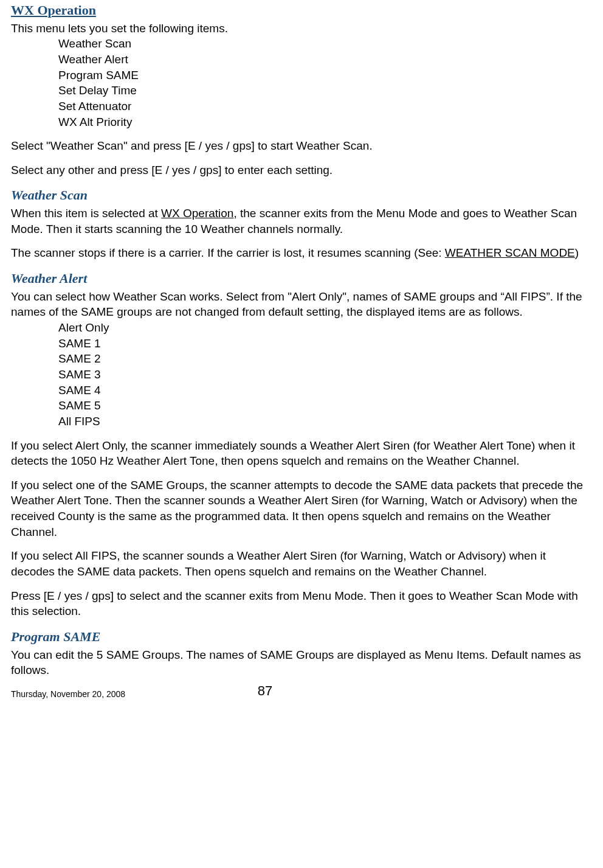 Image resolution: width=603 pixels, height=868 pixels. What do you see at coordinates (302, 691) in the screenshot?
I see `page-footer: Thursday, November 20, 2008 87` at bounding box center [302, 691].